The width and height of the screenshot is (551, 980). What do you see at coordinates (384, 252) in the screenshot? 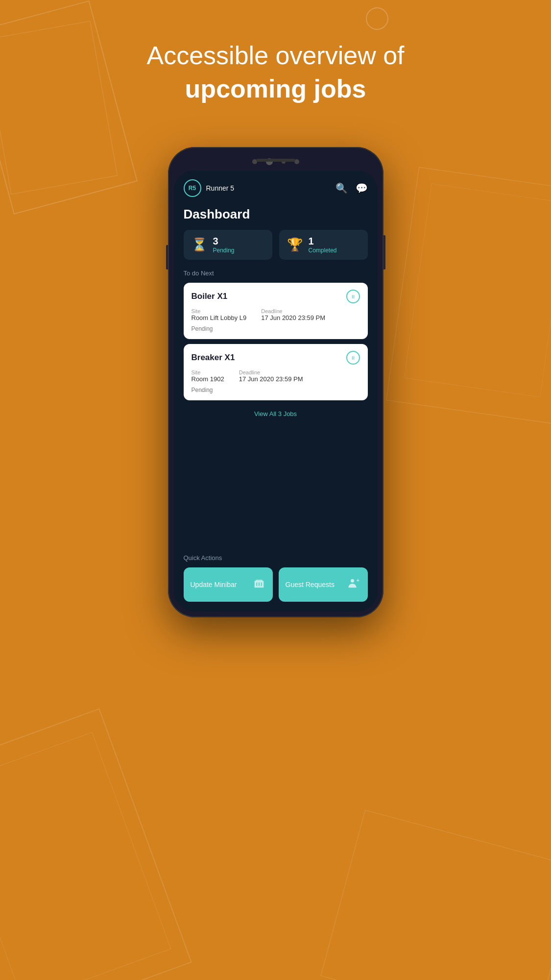
I see `power-button` at bounding box center [384, 252].